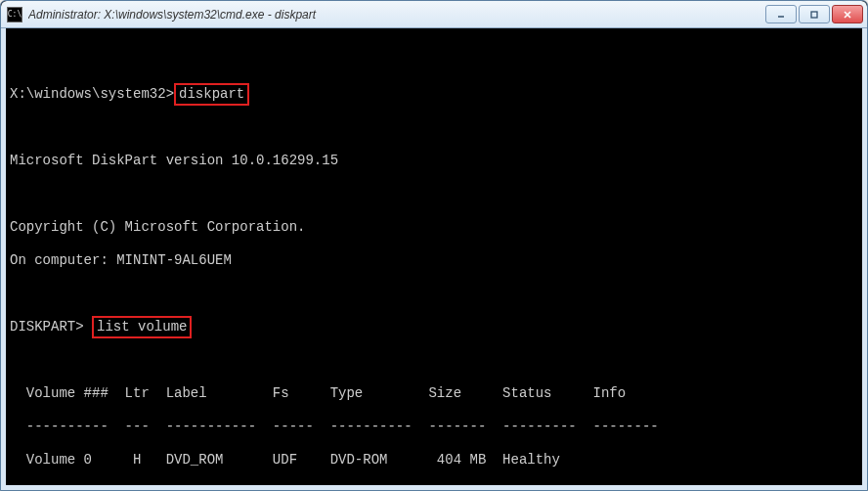 This screenshot has height=491, width=868. I want to click on prompt-text: X:\windows\system32>, so click(92, 94).